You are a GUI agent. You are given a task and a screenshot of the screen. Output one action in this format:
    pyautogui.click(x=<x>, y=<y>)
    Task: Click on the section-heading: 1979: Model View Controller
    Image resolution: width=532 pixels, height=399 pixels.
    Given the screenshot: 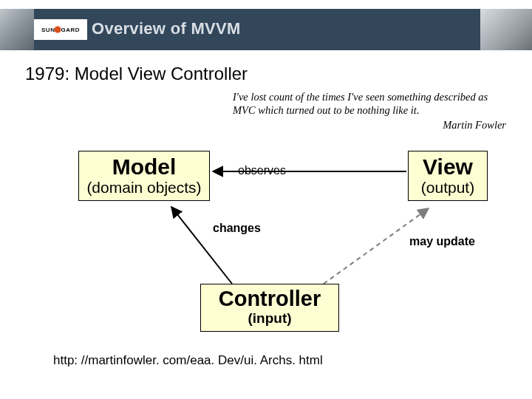 What is the action you would take?
    pyautogui.click(x=136, y=74)
    